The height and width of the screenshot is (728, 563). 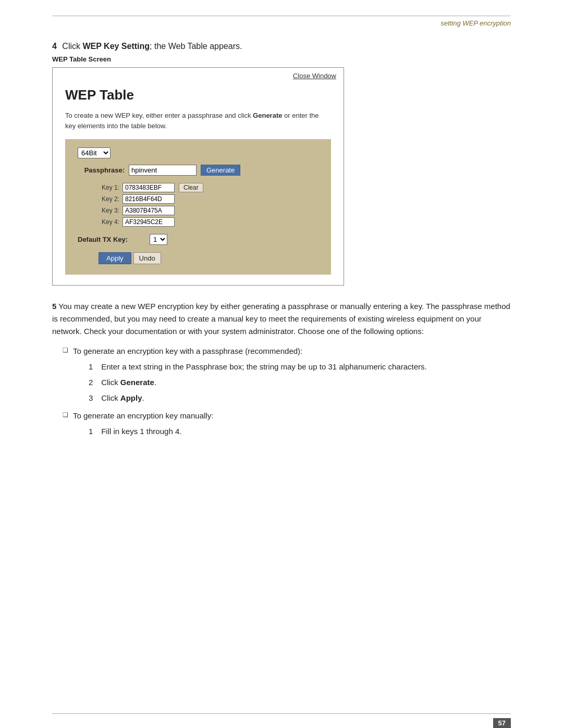 What do you see at coordinates (109, 199) in the screenshot?
I see `key2-label: Key 2:` at bounding box center [109, 199].